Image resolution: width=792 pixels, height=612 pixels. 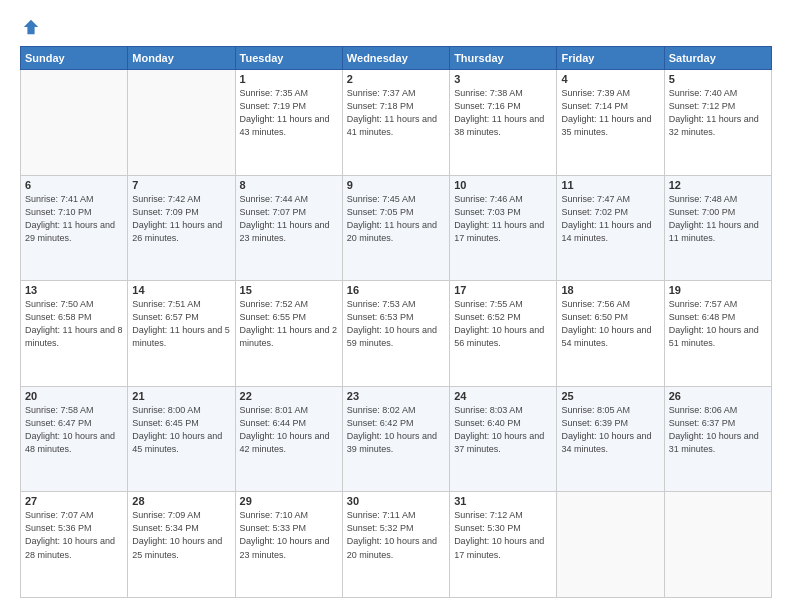 I want to click on day-number: 14, so click(x=181, y=290).